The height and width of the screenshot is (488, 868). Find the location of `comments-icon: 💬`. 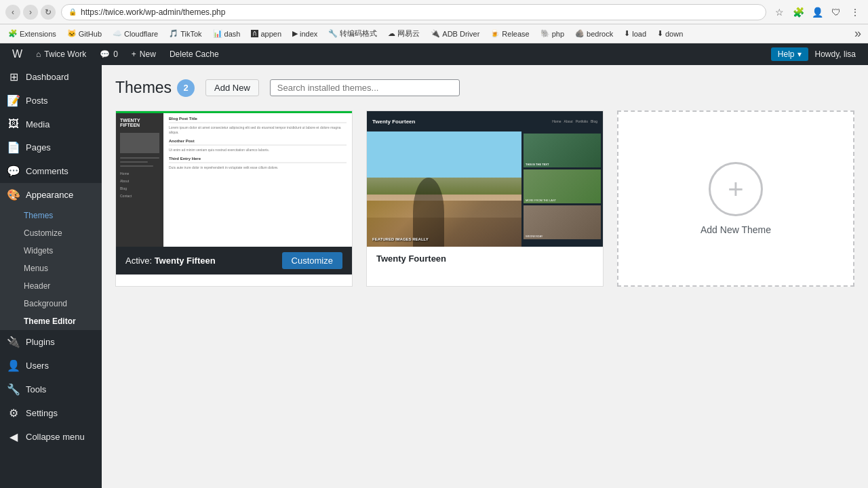

comments-icon: 💬 is located at coordinates (104, 54).